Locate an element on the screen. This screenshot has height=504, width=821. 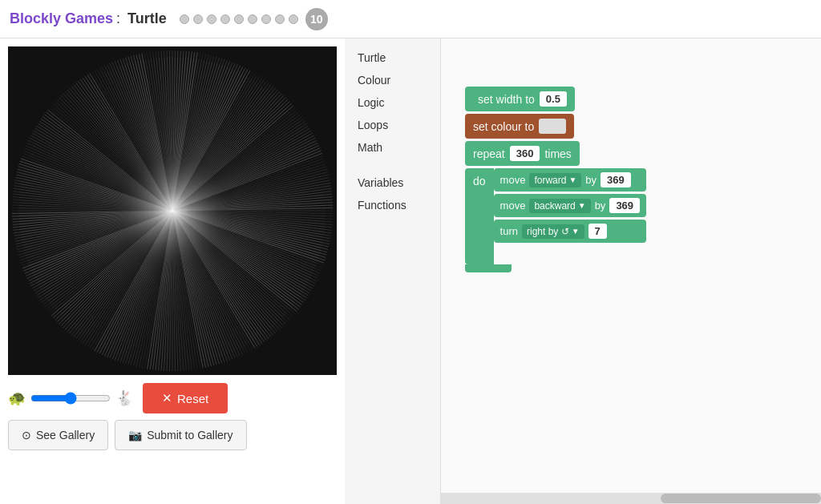
toolbox-item-colour: Colour is located at coordinates (393, 80).